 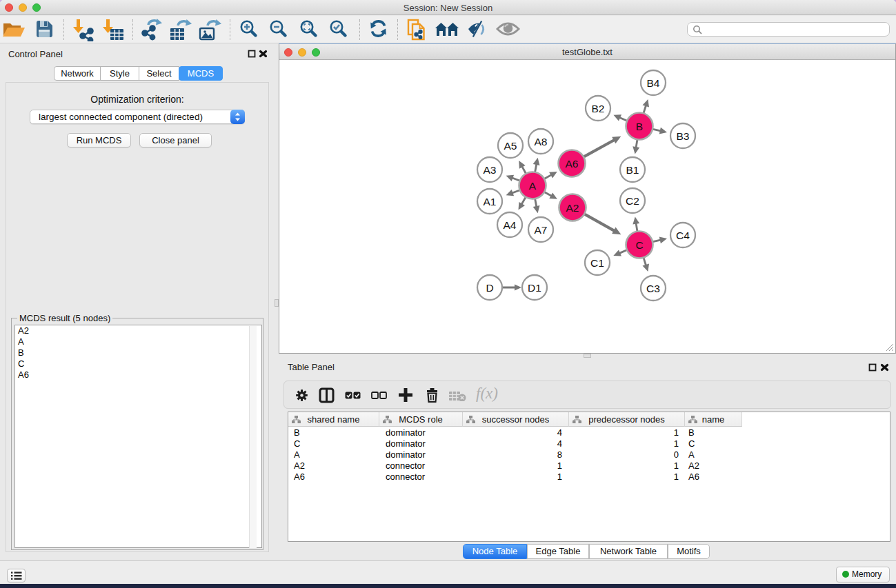 What do you see at coordinates (683, 136) in the screenshot?
I see `svg-text: B3` at bounding box center [683, 136].